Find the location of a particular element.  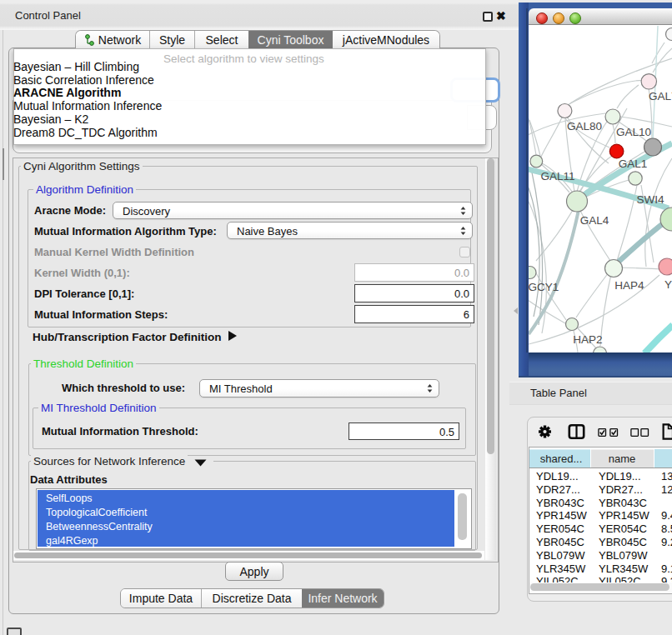

svg-text: YD is located at coordinates (669, 285).